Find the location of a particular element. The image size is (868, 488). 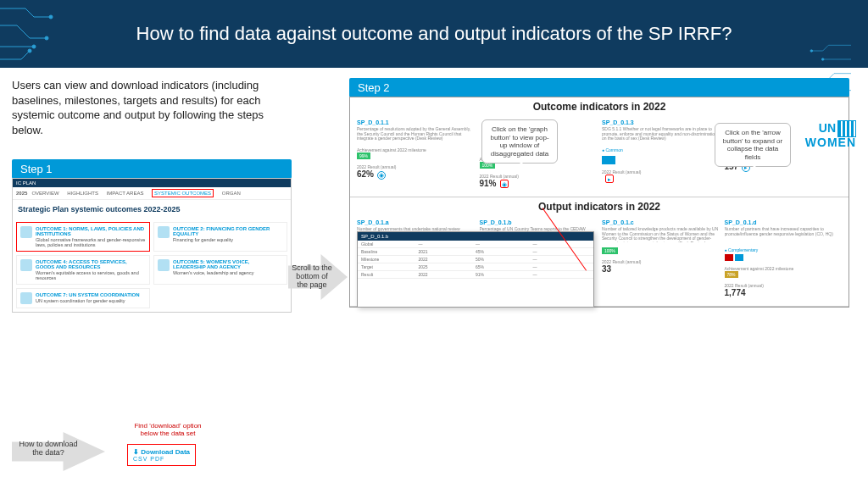

step1-label: Step 1 is located at coordinates (152, 169).